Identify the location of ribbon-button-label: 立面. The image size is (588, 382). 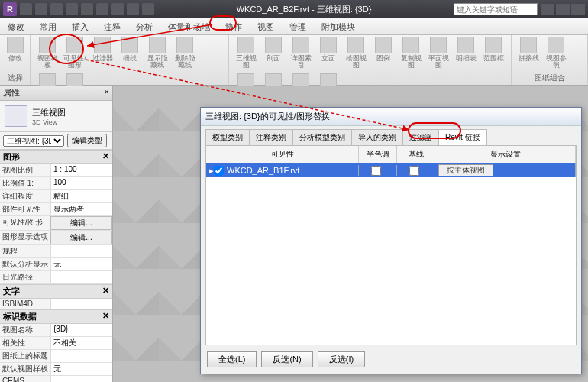
(328, 58).